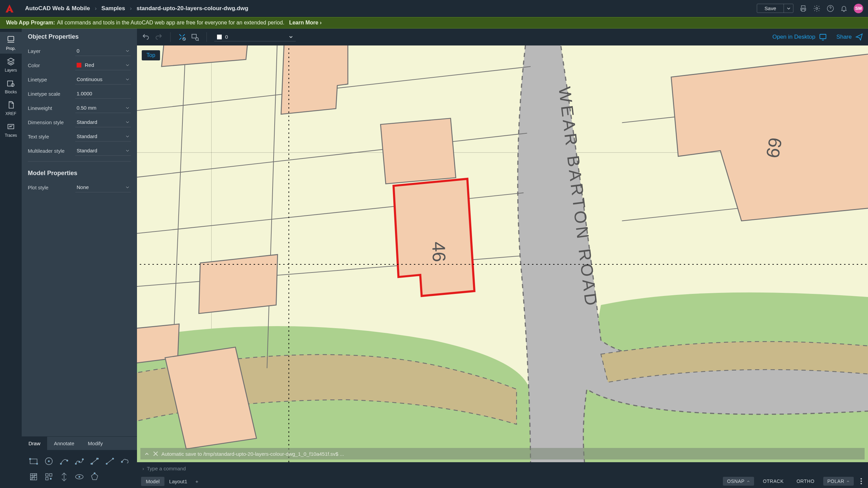 The height and width of the screenshot is (488, 868). I want to click on view-cube-top: Top, so click(151, 55).